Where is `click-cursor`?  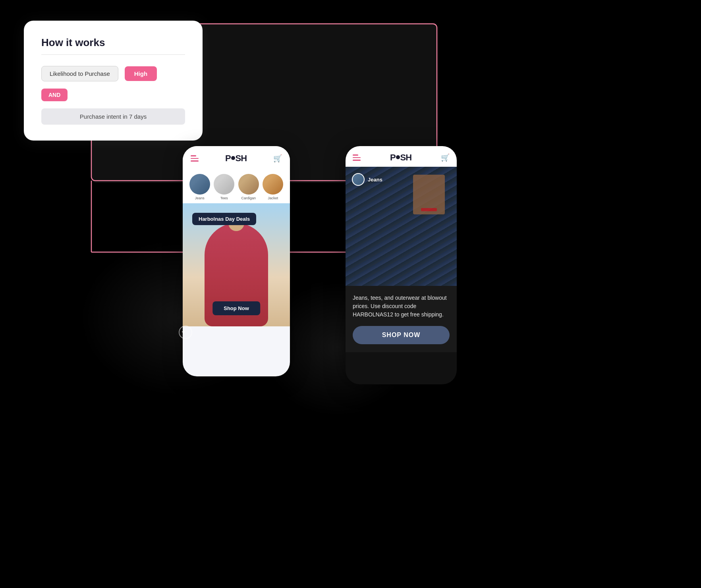 click-cursor is located at coordinates (187, 334).